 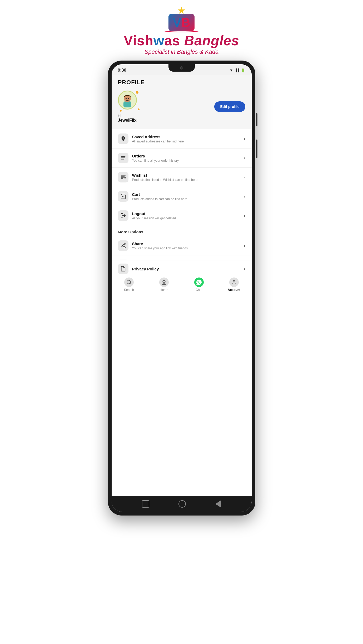 What do you see at coordinates (123, 139) in the screenshot?
I see `location-icon` at bounding box center [123, 139].